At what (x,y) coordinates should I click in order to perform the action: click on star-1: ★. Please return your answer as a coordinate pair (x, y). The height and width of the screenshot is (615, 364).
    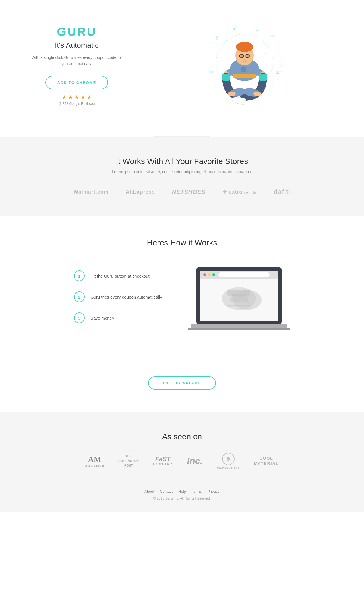
    Looking at the image, I should click on (64, 97).